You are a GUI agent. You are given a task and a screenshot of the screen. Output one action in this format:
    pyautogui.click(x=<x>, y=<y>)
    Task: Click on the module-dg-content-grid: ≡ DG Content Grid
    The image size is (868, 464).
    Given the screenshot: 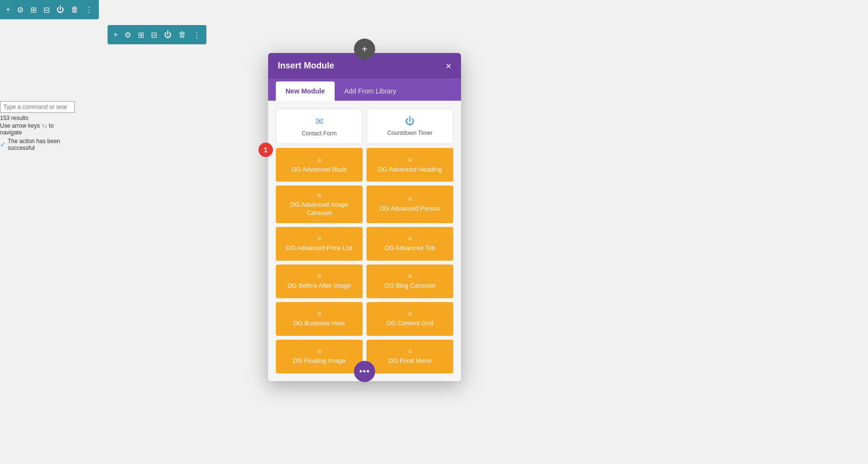 What is the action you would take?
    pyautogui.click(x=410, y=319)
    